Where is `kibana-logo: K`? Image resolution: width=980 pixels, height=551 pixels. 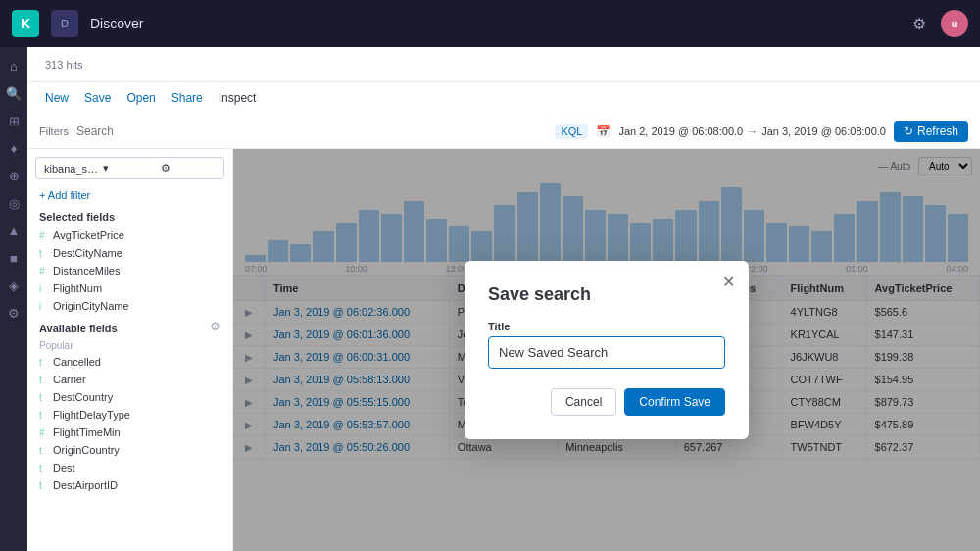
kibana-logo: K is located at coordinates (25, 24).